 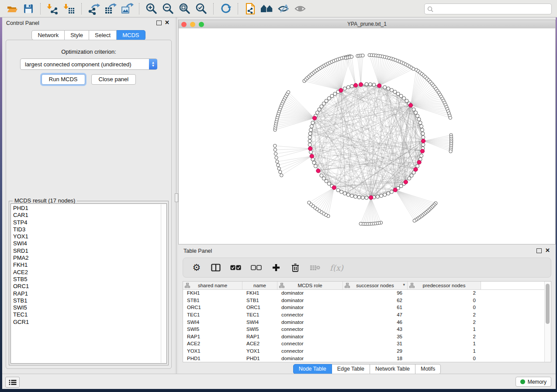 I want to click on table-cell: 35, so click(x=375, y=337).